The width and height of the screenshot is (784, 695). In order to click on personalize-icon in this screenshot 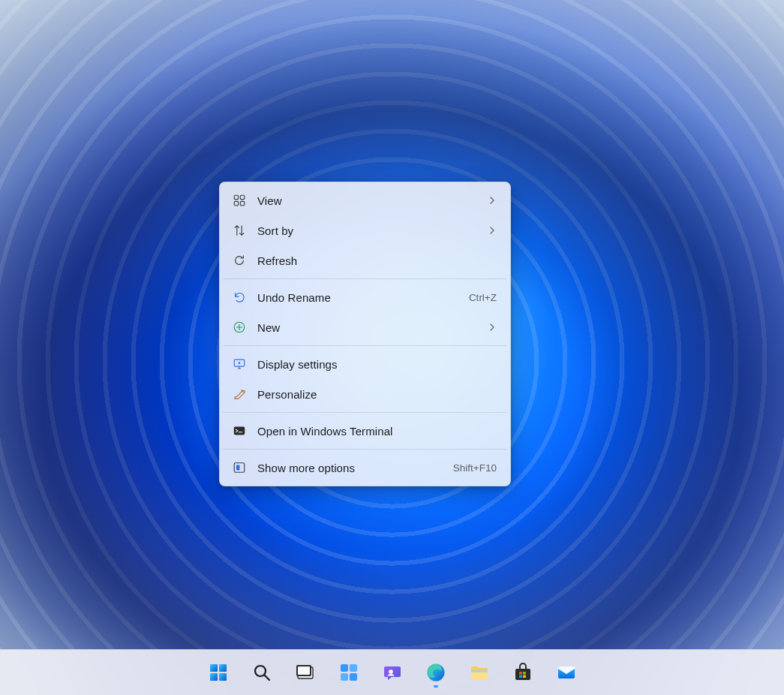, I will do `click(239, 394)`.